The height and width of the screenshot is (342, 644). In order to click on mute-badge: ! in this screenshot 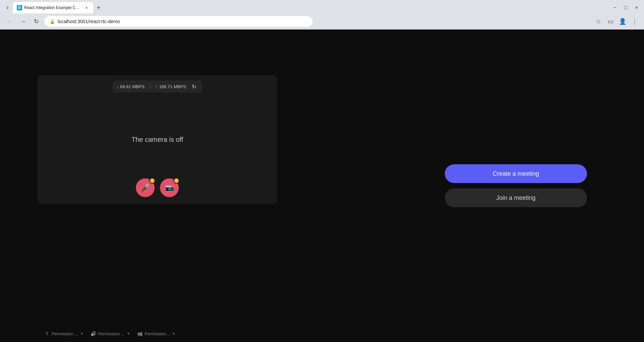, I will do `click(152, 181)`.